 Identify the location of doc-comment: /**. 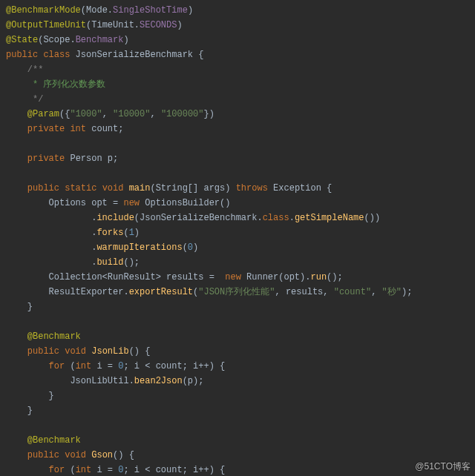
(24, 70).